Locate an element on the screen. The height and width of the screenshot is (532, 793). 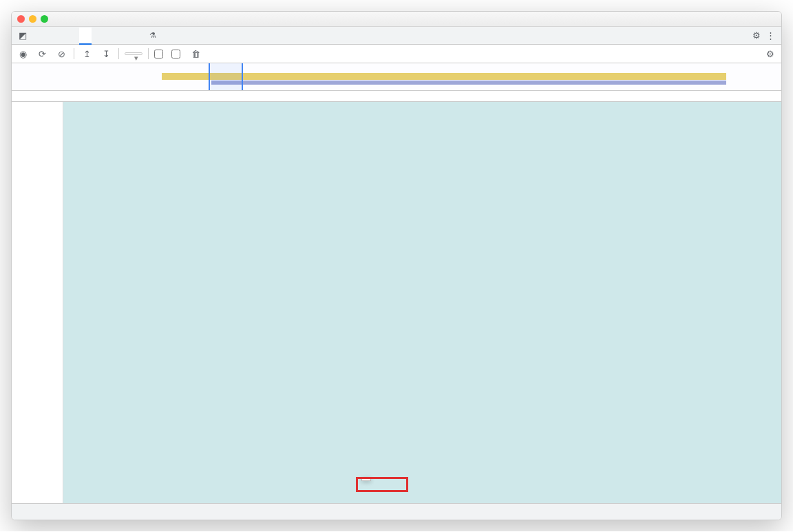
panel-tabs: ◩ ⚗ ⚙ ⋮ is located at coordinates (396, 36).